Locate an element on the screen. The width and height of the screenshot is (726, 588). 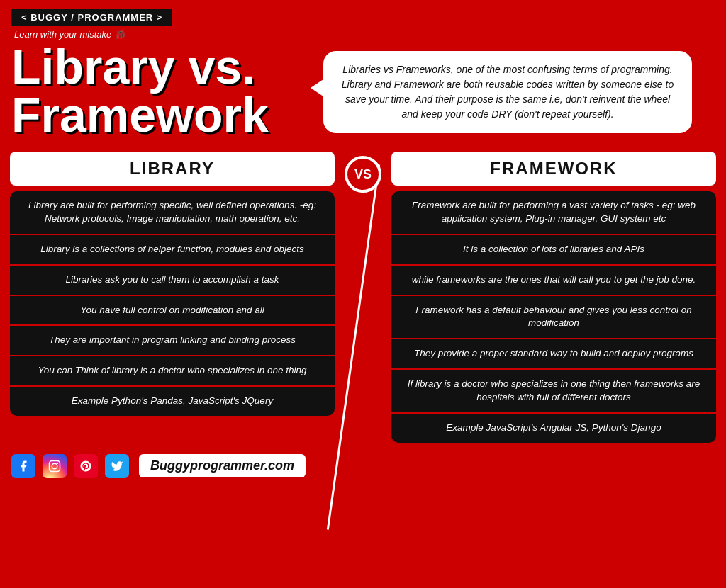
twitter-icon is located at coordinates (117, 466).